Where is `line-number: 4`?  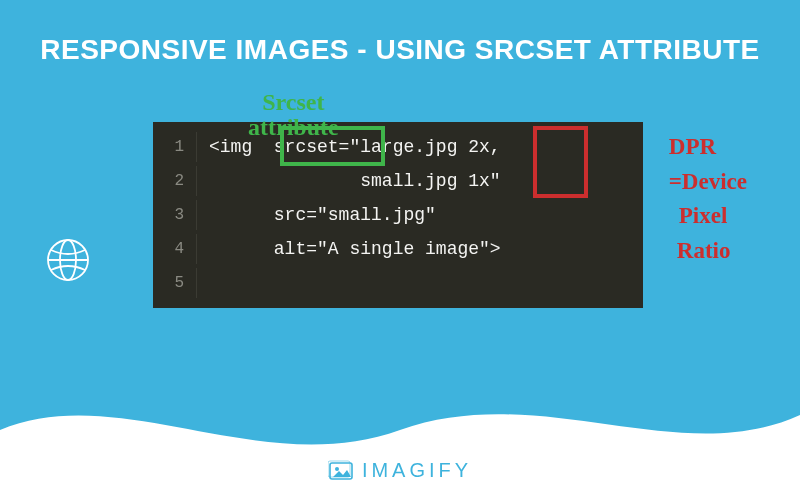
line-number: 4 is located at coordinates (175, 249).